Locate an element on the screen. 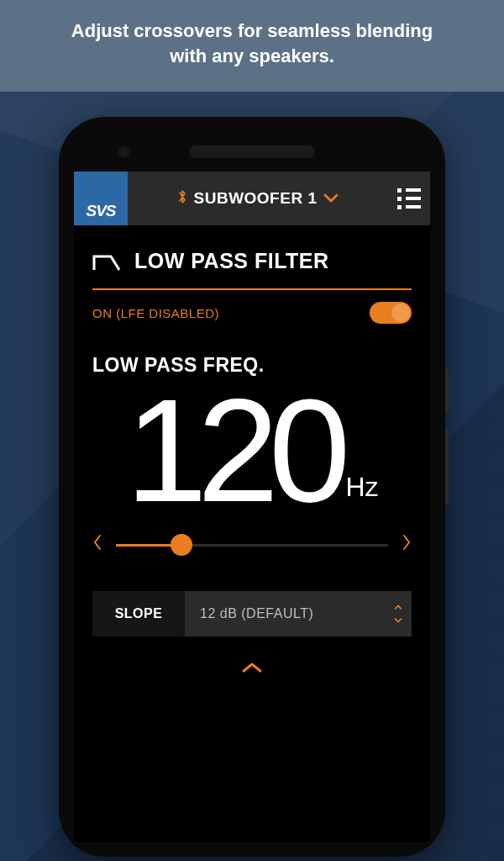  bluetooth-icon is located at coordinates (182, 198).